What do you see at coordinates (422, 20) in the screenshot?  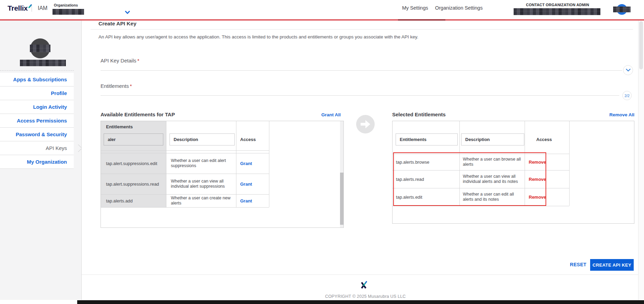 I see `active-tab-indicator` at bounding box center [422, 20].